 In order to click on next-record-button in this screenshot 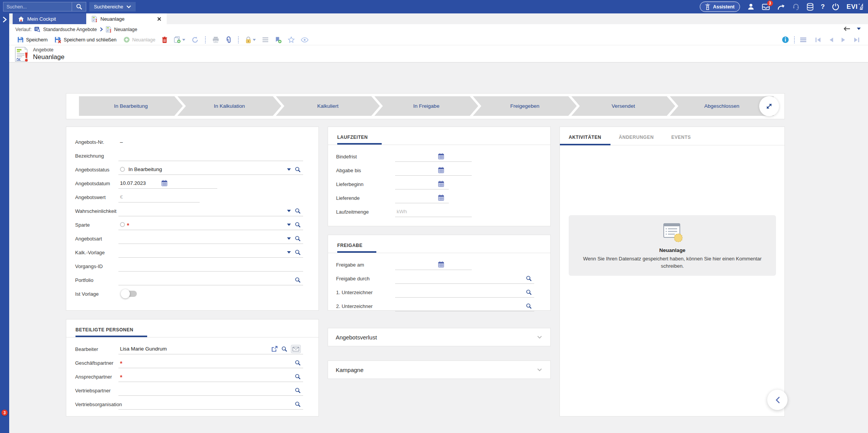, I will do `click(843, 40)`.